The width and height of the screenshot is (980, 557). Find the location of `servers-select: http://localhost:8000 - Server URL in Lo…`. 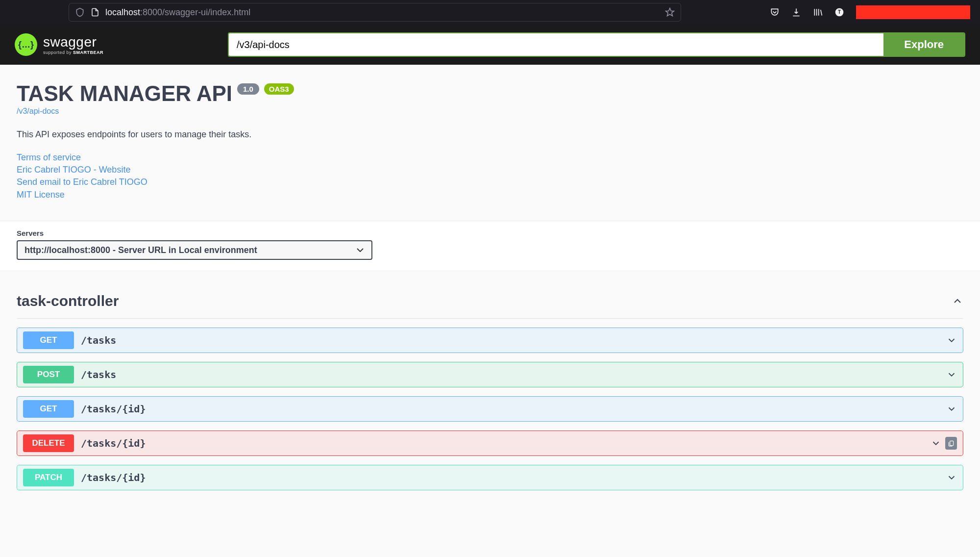

servers-select: http://localhost:8000 - Server URL in Lo… is located at coordinates (195, 250).